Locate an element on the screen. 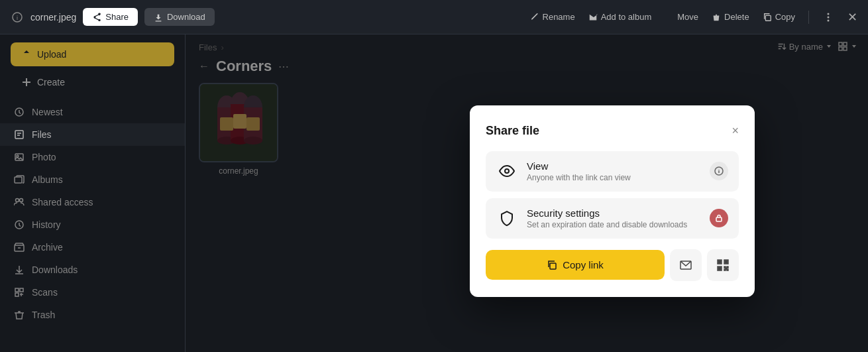 The height and width of the screenshot is (352, 868). info-icon: i is located at coordinates (17, 17).